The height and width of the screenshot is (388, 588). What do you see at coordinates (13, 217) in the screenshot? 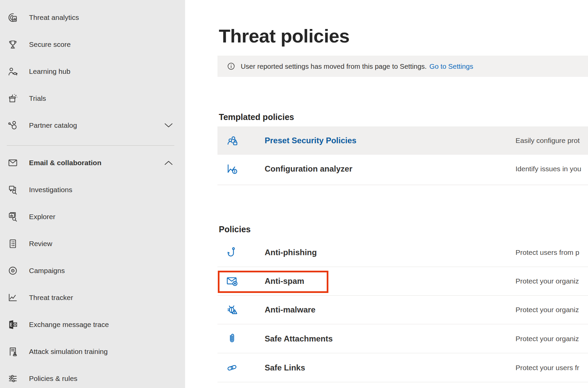
I see `explorer-icon` at bounding box center [13, 217].